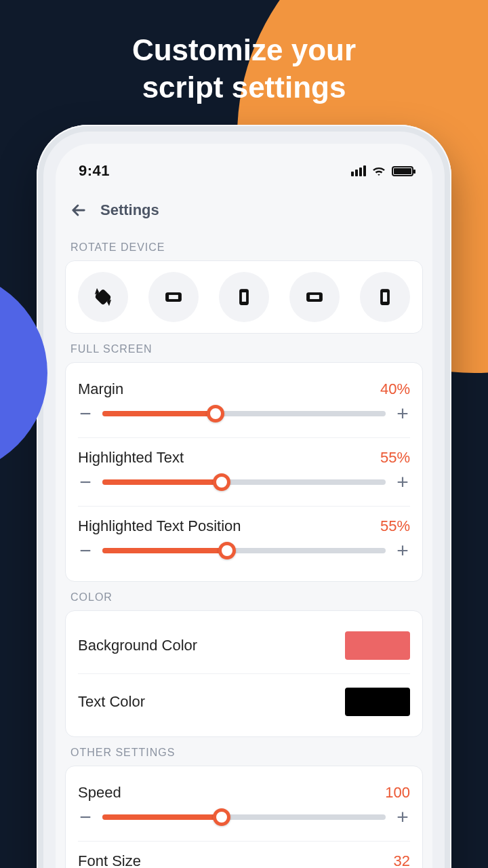 The height and width of the screenshot is (868, 488). What do you see at coordinates (395, 458) in the screenshot?
I see `highlighted-text-value: 55%` at bounding box center [395, 458].